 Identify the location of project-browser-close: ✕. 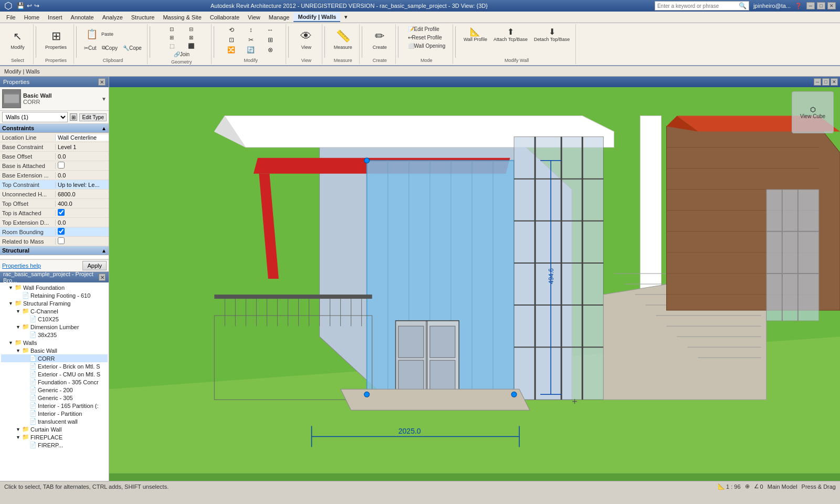
(102, 277).